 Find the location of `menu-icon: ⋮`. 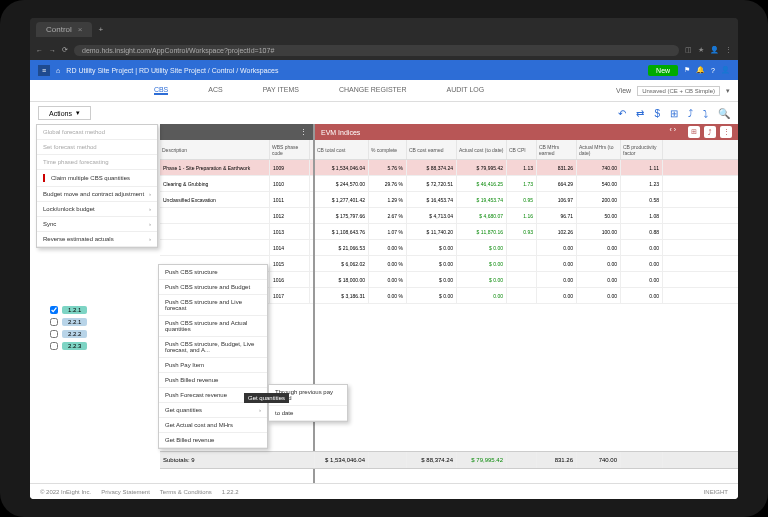

menu-icon: ⋮ is located at coordinates (728, 50).